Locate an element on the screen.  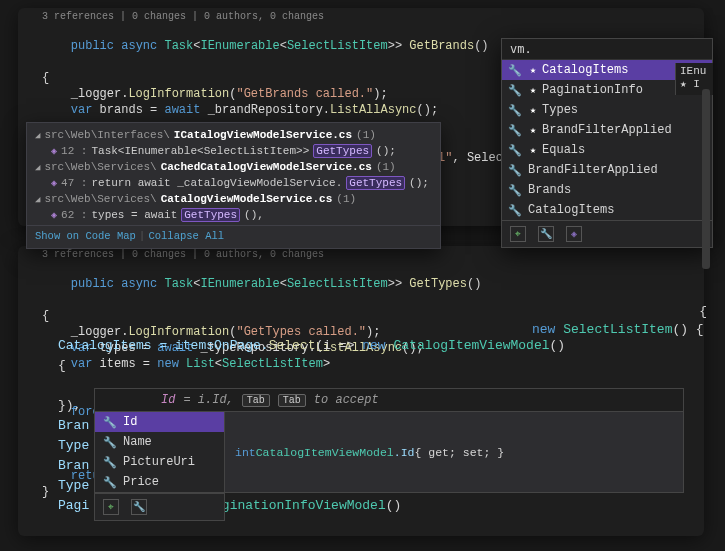
ref-result-row: ◈47 : return await _catalogViewModelServ… is located at coordinates (234, 183).